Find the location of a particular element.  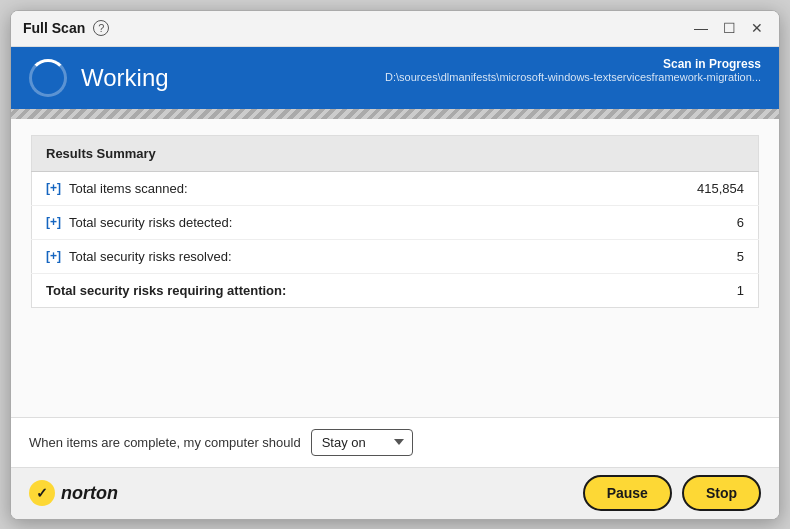

help-icon: ? is located at coordinates (101, 28).